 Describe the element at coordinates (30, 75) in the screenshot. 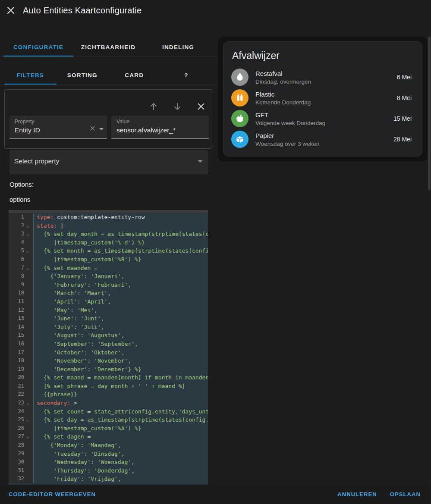

I see `subtab-filters: FILTERS` at that location.